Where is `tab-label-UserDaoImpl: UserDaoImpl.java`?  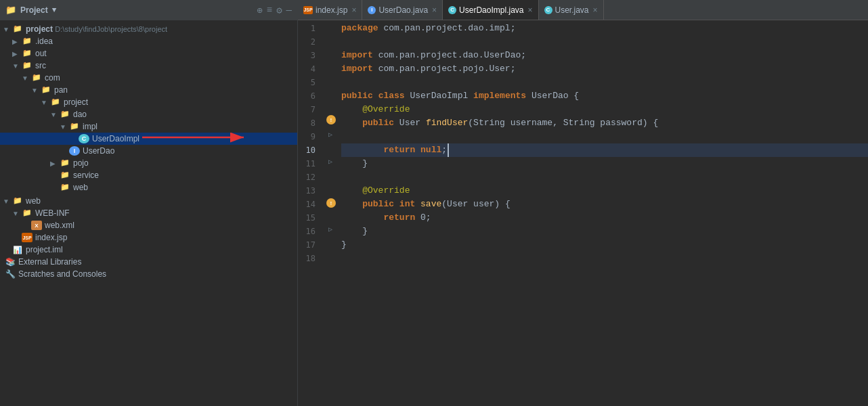 tab-label-UserDaoImpl: UserDaoImpl.java is located at coordinates (492, 10).